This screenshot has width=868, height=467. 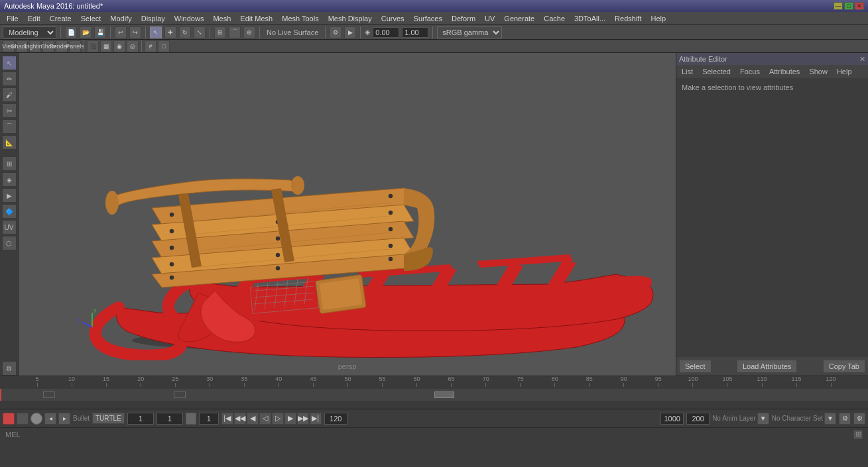 I want to click on maximize-button: □, so click(x=849, y=6).